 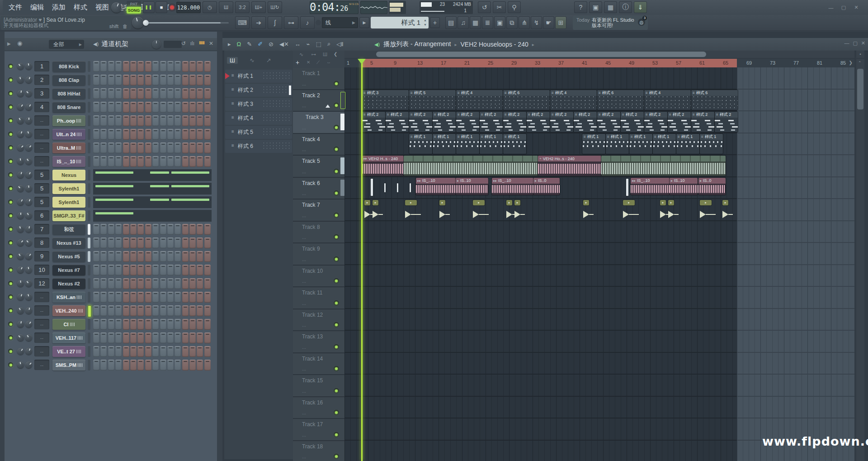 I want to click on channel-number: 8, so click(x=42, y=242).